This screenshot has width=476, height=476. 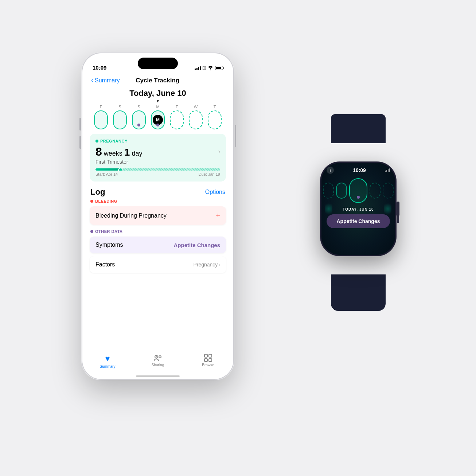 What do you see at coordinates (358, 209) in the screenshot?
I see `apple-watch: i 10:09` at bounding box center [358, 209].